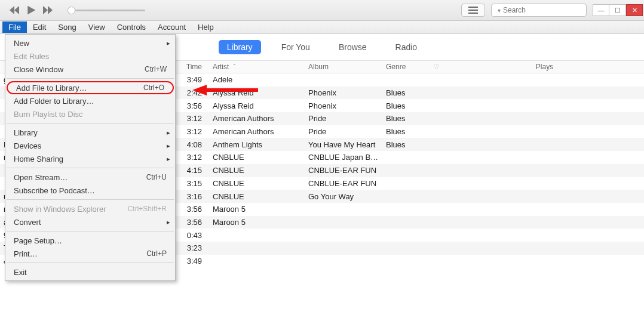 This screenshot has width=644, height=315. I want to click on menu-item-label: Show in Windows Explorer, so click(60, 209).